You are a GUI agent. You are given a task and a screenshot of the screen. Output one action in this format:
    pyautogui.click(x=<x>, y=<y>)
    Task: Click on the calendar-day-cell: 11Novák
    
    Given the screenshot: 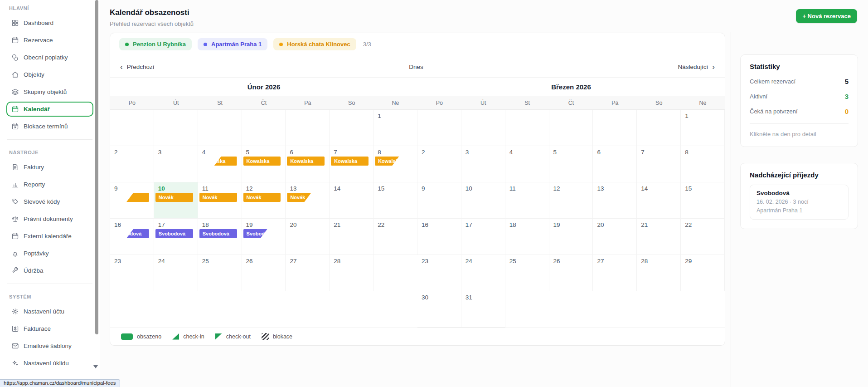 What is the action you would take?
    pyautogui.click(x=220, y=201)
    